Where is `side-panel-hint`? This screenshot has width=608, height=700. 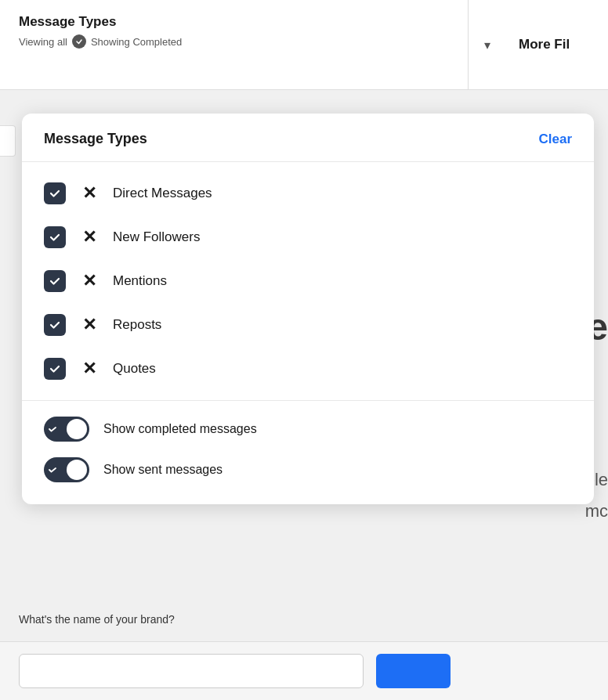 side-panel-hint is located at coordinates (8, 141).